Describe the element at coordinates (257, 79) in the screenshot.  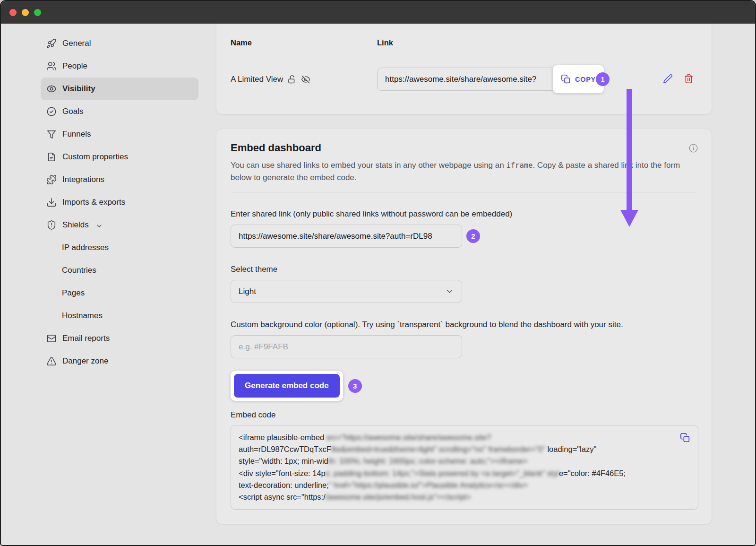
I see `shared-link-name: A Limited View` at that location.